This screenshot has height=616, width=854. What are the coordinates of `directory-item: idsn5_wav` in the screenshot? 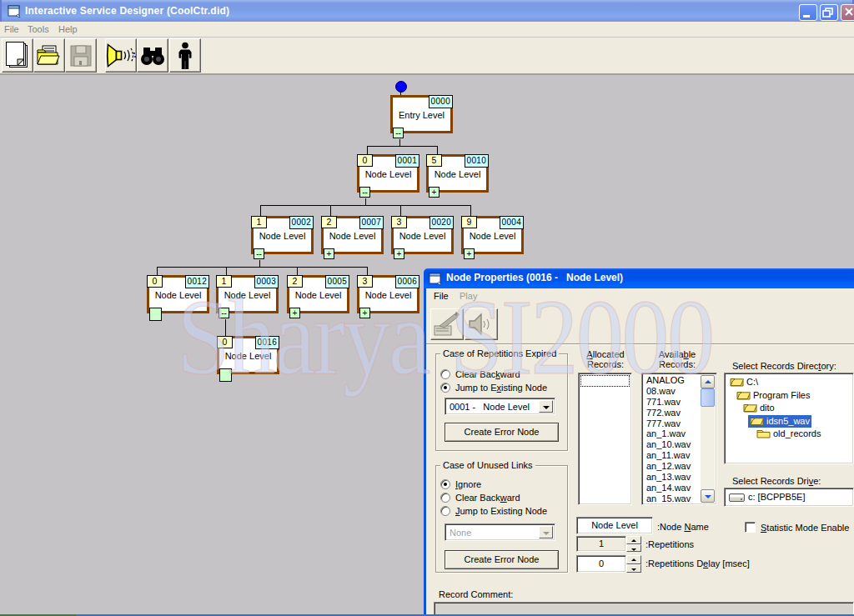 It's located at (789, 422).